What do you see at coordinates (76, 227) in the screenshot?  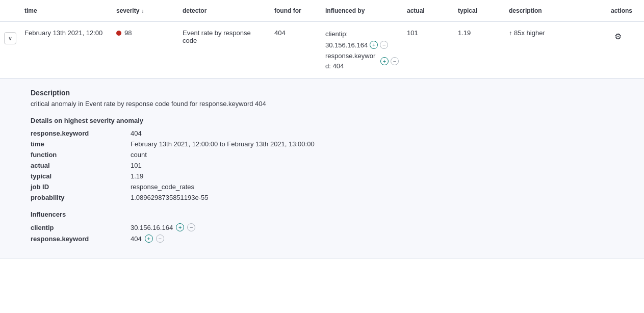 I see `influencer-label: clientip` at bounding box center [76, 227].